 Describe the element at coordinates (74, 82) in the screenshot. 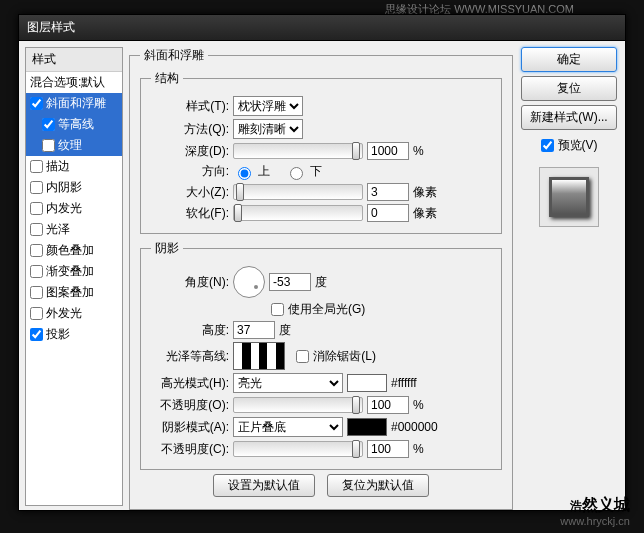

I see `blending-options: 混合选项:默认` at that location.